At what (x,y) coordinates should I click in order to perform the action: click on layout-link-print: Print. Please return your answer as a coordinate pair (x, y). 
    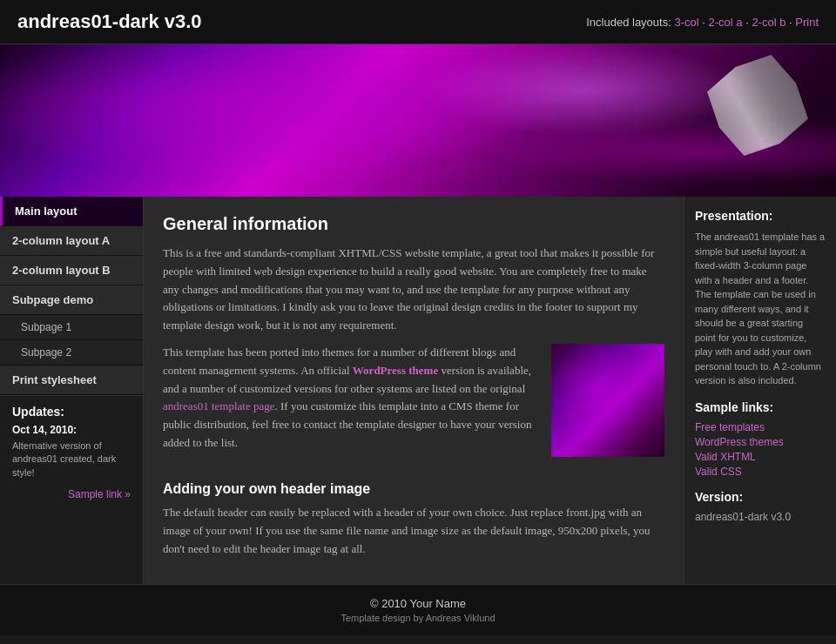
    Looking at the image, I should click on (806, 23).